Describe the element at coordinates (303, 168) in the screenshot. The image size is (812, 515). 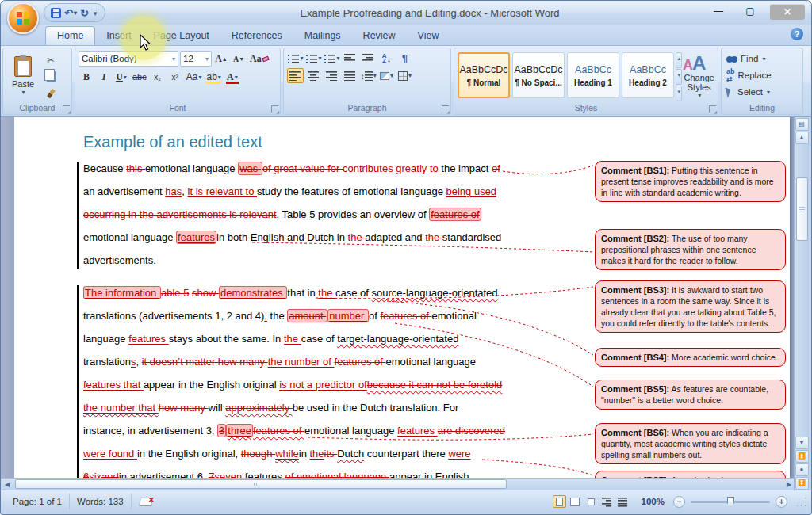
I see `deleted-text-run: of great value for` at that location.